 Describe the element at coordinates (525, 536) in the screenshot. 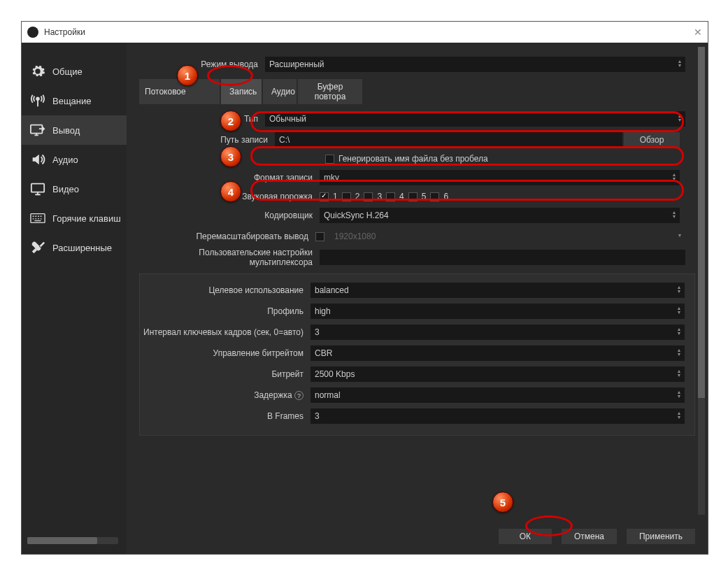

I see `ok-button: ОК` at that location.